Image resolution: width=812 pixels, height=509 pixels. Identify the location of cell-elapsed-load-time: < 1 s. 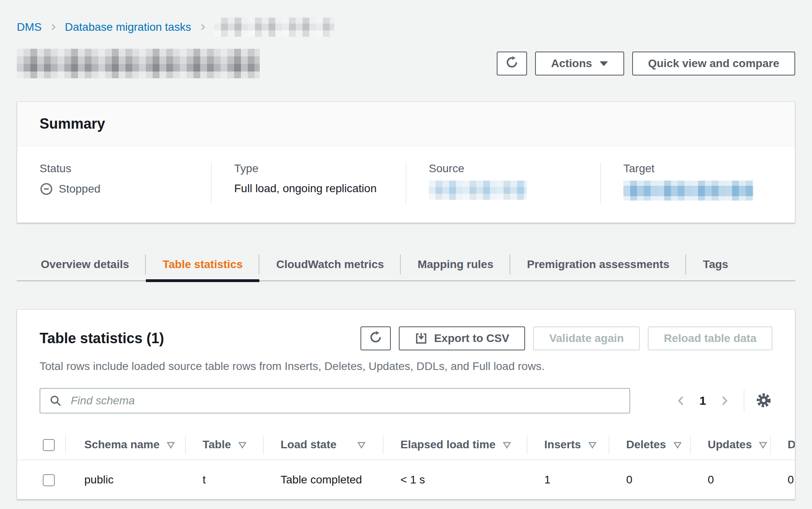
(455, 479).